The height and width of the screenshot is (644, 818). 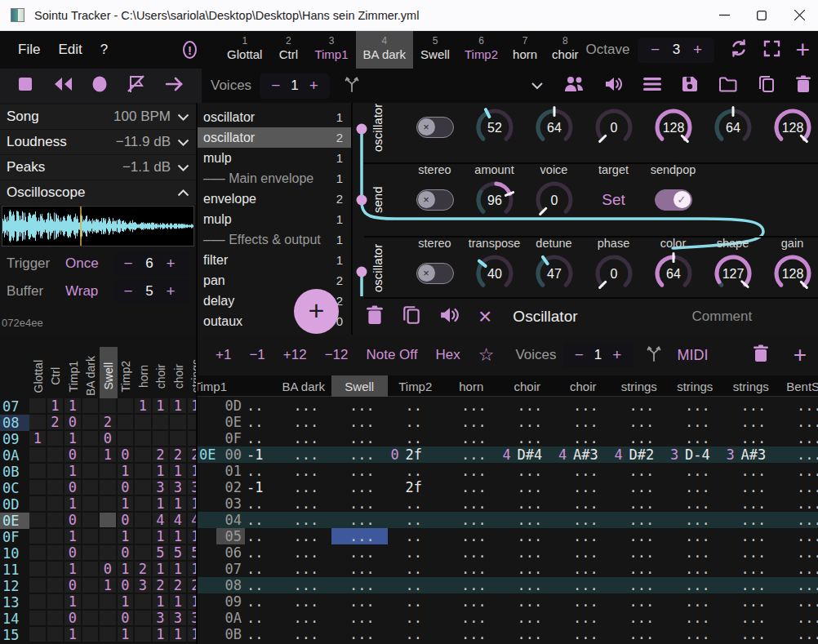 I want to click on menu-item-edit: Edit, so click(x=70, y=50).